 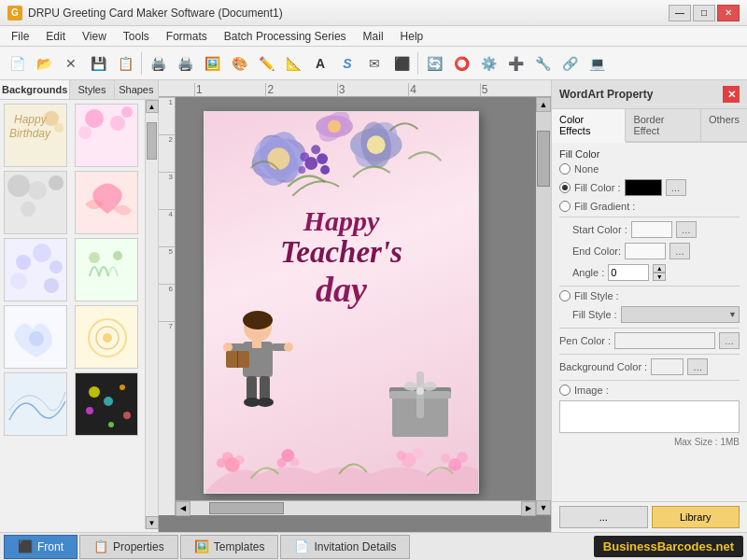 What do you see at coordinates (488, 63) in the screenshot?
I see `toolbar-settings: ⚙️` at bounding box center [488, 63].